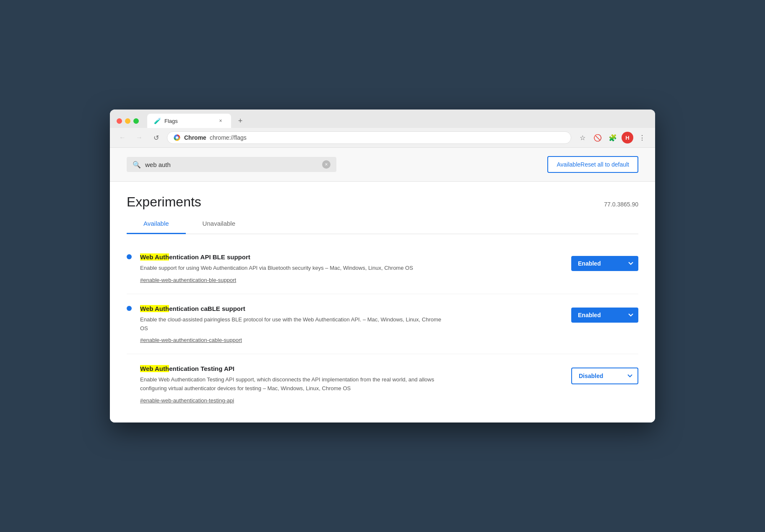 This screenshot has width=765, height=532. I want to click on flag-select-ble: Default Enabled Disabled, so click(605, 263).